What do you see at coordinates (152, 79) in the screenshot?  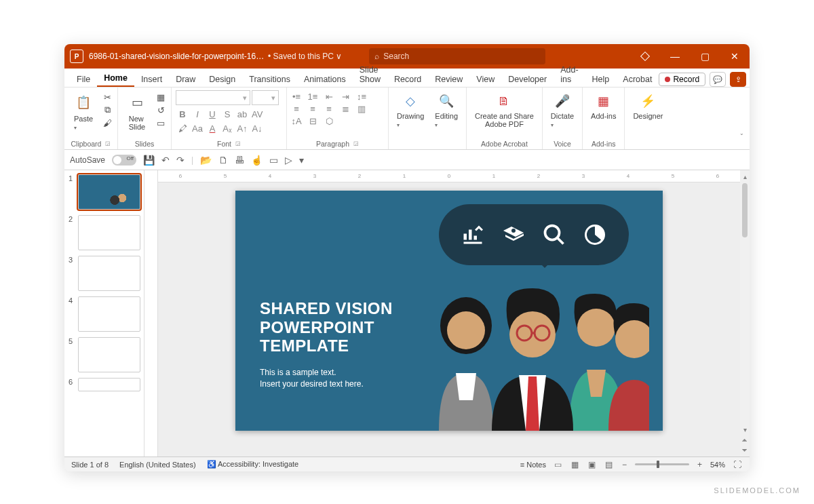 I see `tab-insert: Insert` at bounding box center [152, 79].